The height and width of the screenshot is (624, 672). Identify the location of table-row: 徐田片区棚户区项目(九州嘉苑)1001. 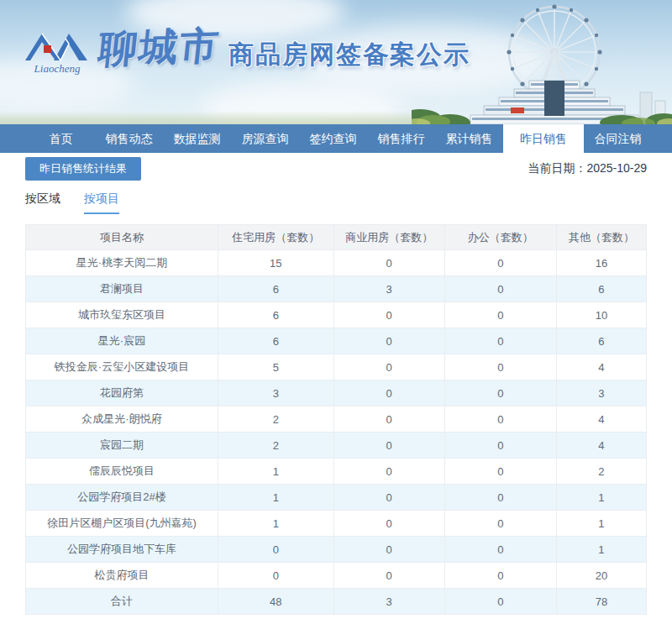
(336, 524).